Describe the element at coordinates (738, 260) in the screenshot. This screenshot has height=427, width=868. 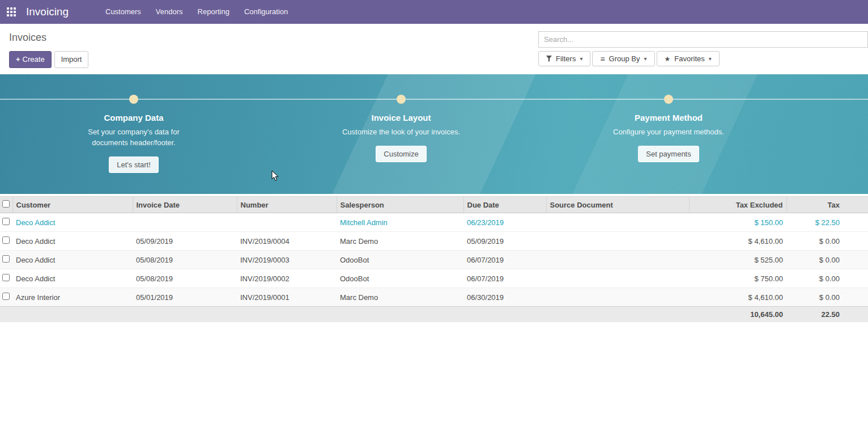
I see `cell-tax-excluded: $ 525.00` at that location.